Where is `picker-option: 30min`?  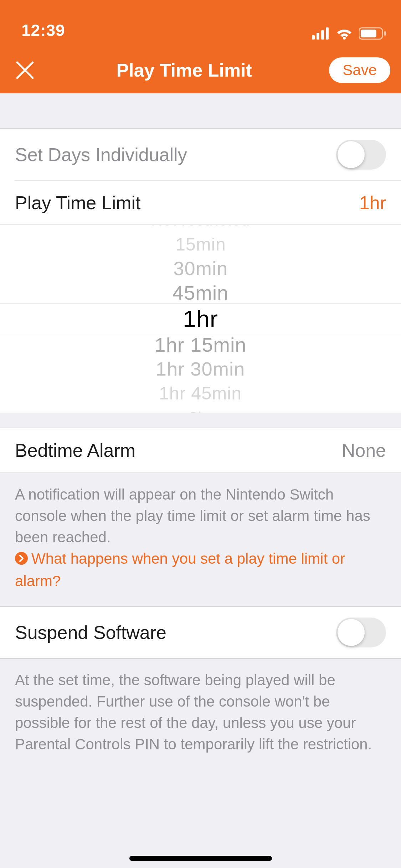 picker-option: 30min is located at coordinates (200, 269).